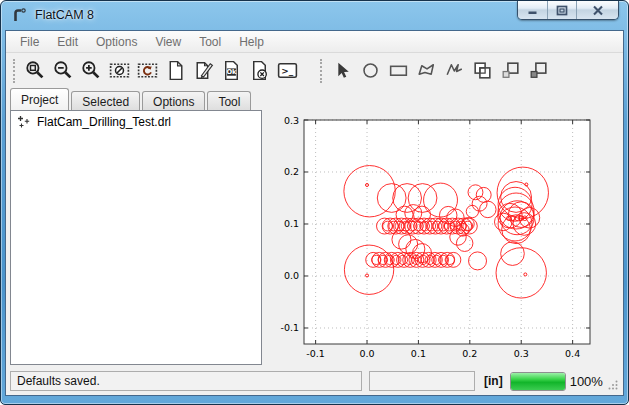  Describe the element at coordinates (398, 71) in the screenshot. I see `draw-rectangle-button` at that location.